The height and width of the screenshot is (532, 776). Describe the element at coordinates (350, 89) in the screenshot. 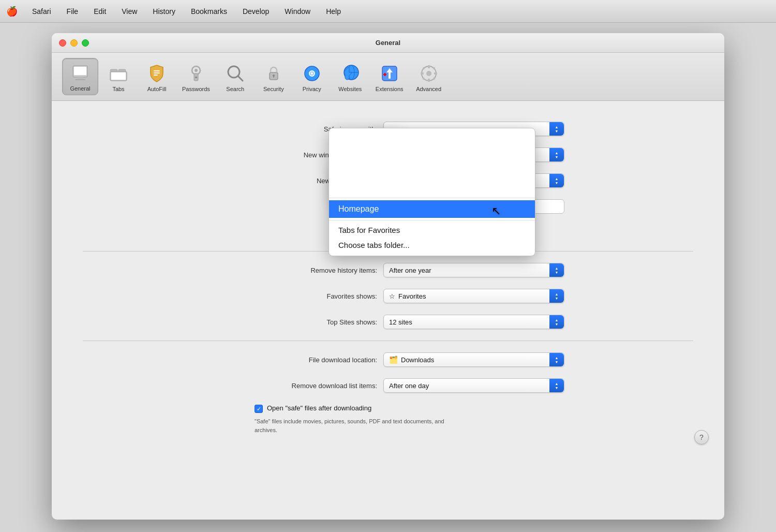

I see `toolbar-websites-label: Websites` at that location.